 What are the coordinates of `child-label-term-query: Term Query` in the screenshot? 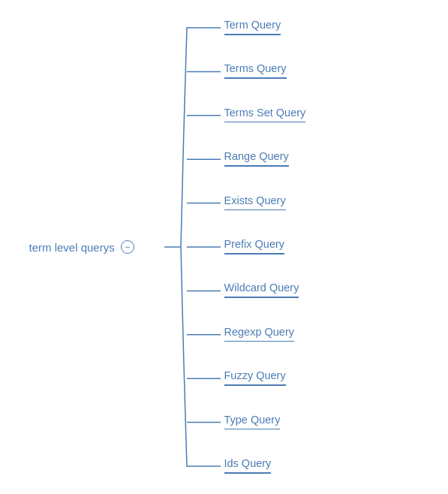 It's located at (253, 26).